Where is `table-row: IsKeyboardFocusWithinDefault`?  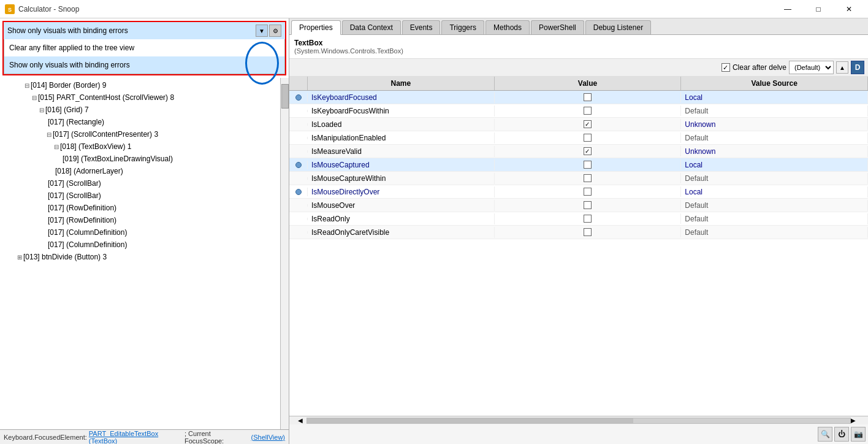
table-row: IsKeyboardFocusWithinDefault is located at coordinates (579, 111).